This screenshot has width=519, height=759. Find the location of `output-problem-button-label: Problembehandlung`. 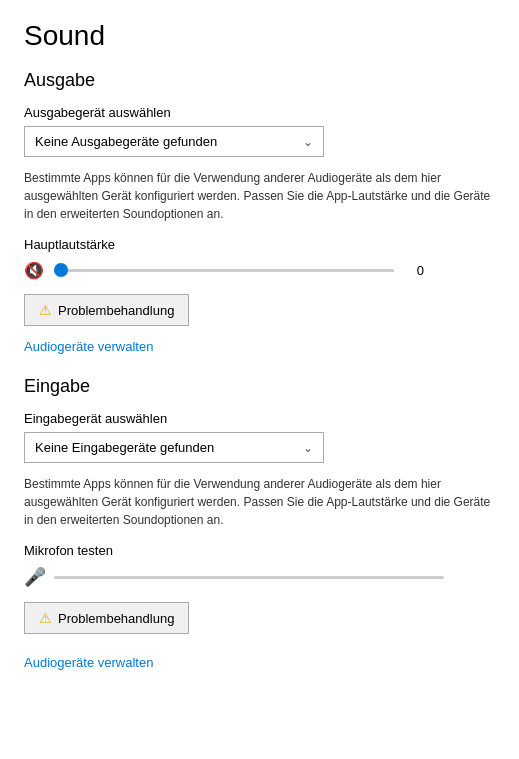

output-problem-button-label: Problembehandlung is located at coordinates (116, 310).